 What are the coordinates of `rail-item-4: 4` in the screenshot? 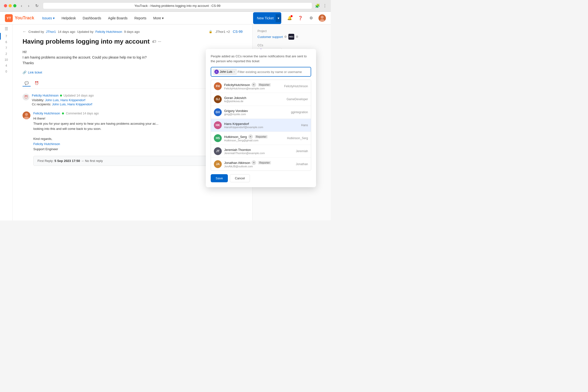 It's located at (6, 66).